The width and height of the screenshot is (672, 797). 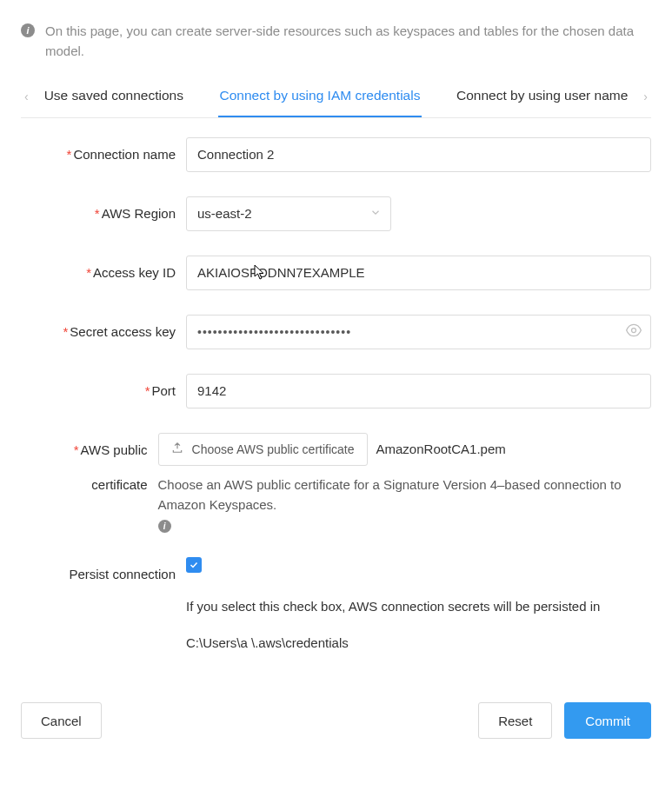 I want to click on choose-certificate-button: Choose AWS public certificate, so click(x=263, y=449).